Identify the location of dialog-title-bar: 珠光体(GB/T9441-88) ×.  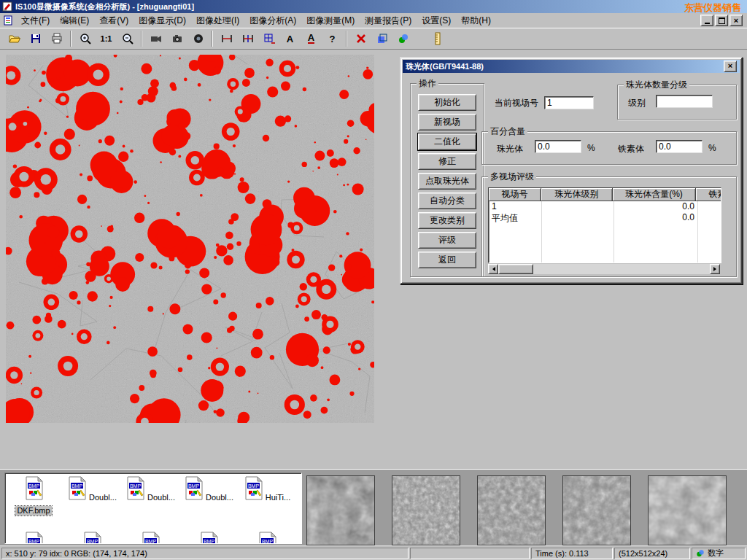
(571, 66).